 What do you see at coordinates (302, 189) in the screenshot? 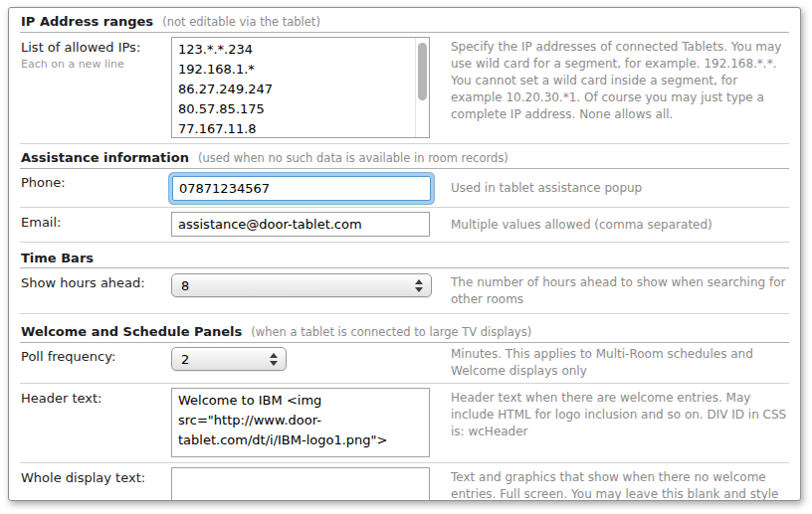
I see `phone-input` at bounding box center [302, 189].